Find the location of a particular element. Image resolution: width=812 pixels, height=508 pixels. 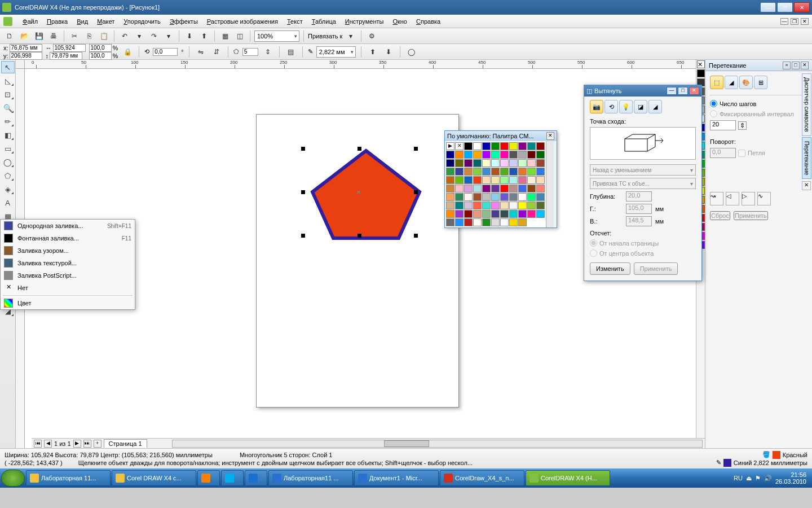

page-next-button: ▶ is located at coordinates (77, 444).